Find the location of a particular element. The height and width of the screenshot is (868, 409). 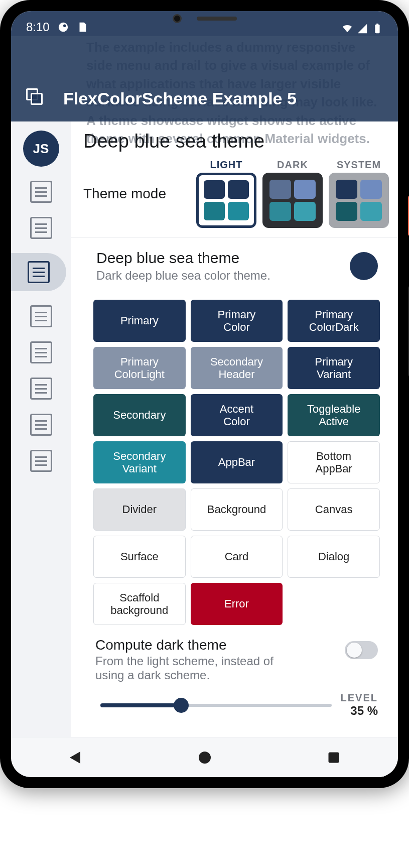

compute-switch is located at coordinates (361, 650).